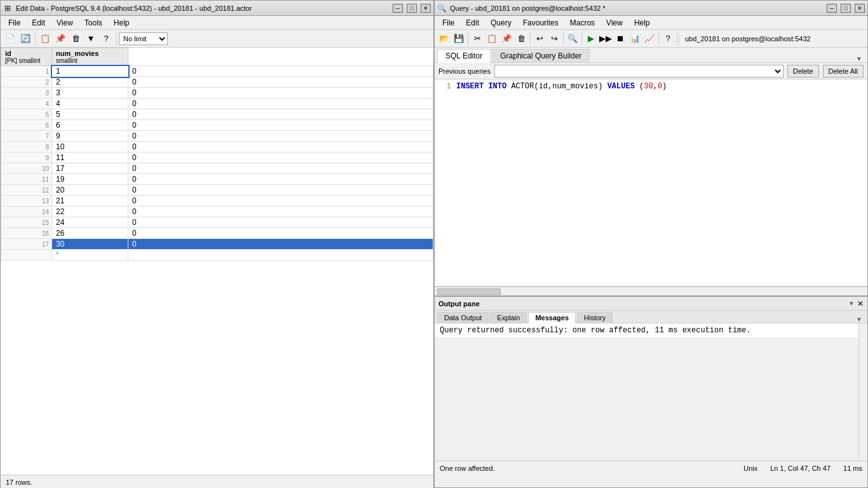  What do you see at coordinates (90, 147) in the screenshot?
I see `cell-id: 10` at bounding box center [90, 147].